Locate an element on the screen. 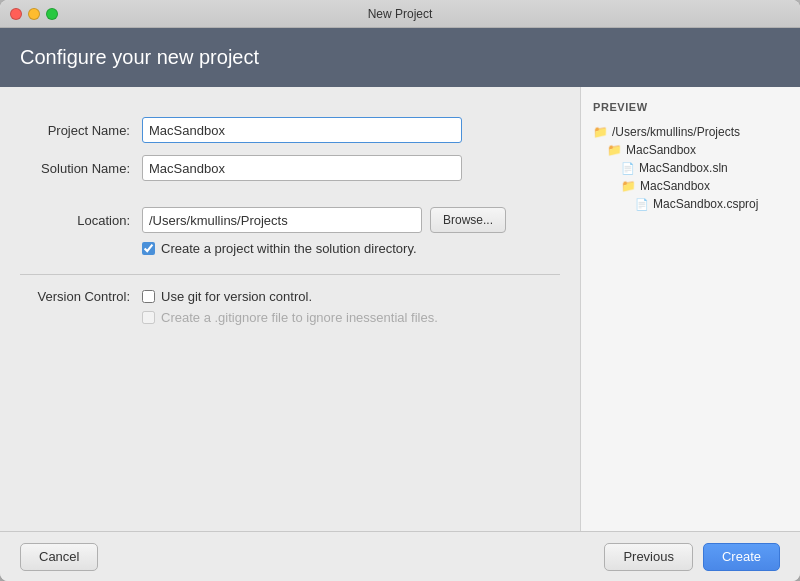 Image resolution: width=800 pixels, height=581 pixels. tree-item-label: /Users/kmullins/Projects is located at coordinates (676, 132).